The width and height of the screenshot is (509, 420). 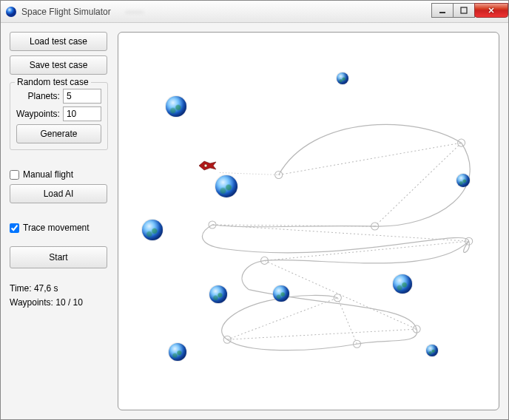 What do you see at coordinates (38, 96) in the screenshot?
I see `planets-label: Planets:` at bounding box center [38, 96].